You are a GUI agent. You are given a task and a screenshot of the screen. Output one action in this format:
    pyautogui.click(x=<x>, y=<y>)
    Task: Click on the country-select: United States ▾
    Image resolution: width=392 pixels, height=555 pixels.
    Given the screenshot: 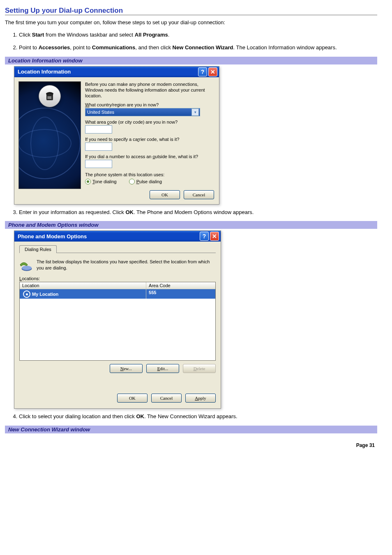 What is the action you would take?
    pyautogui.click(x=143, y=112)
    